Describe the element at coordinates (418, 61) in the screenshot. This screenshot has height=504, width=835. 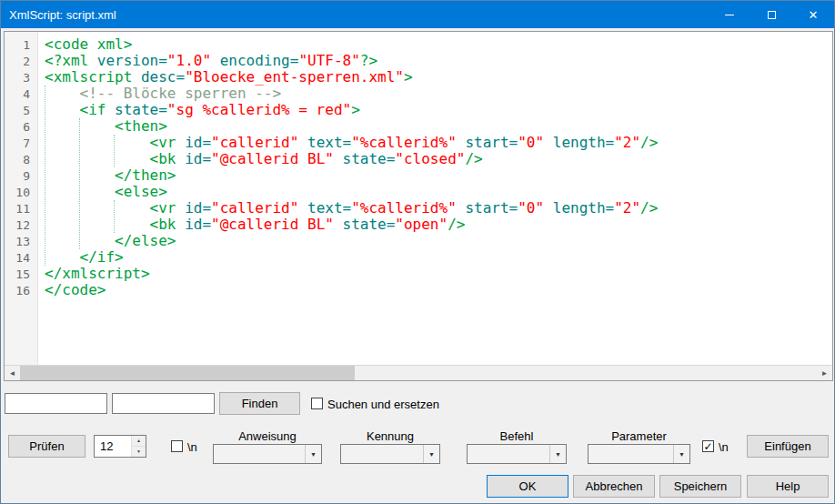
I see `code-line: 2<?xml version="1.0" encoding="UTF-8"?>` at that location.